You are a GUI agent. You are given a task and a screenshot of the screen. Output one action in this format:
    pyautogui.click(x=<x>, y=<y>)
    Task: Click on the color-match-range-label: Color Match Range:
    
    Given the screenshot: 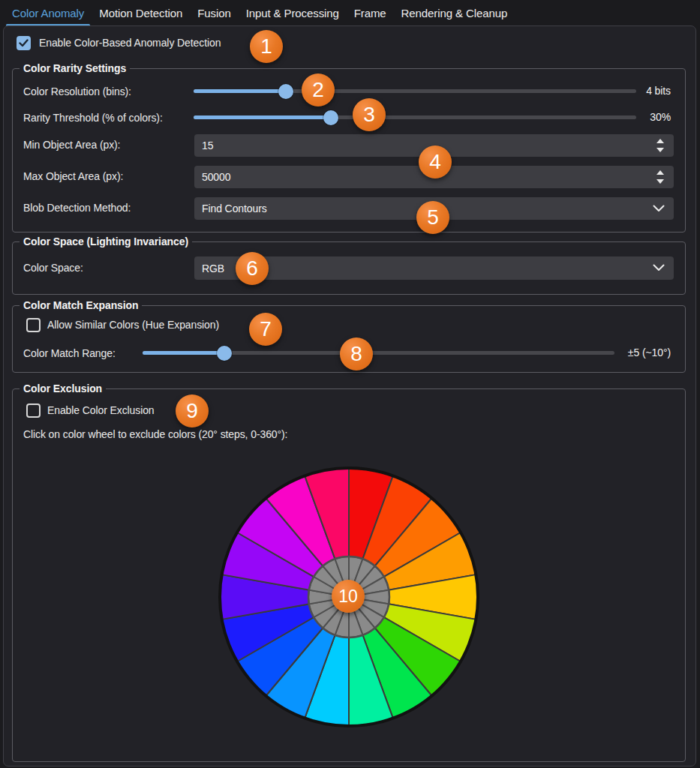 What is the action you would take?
    pyautogui.click(x=69, y=353)
    